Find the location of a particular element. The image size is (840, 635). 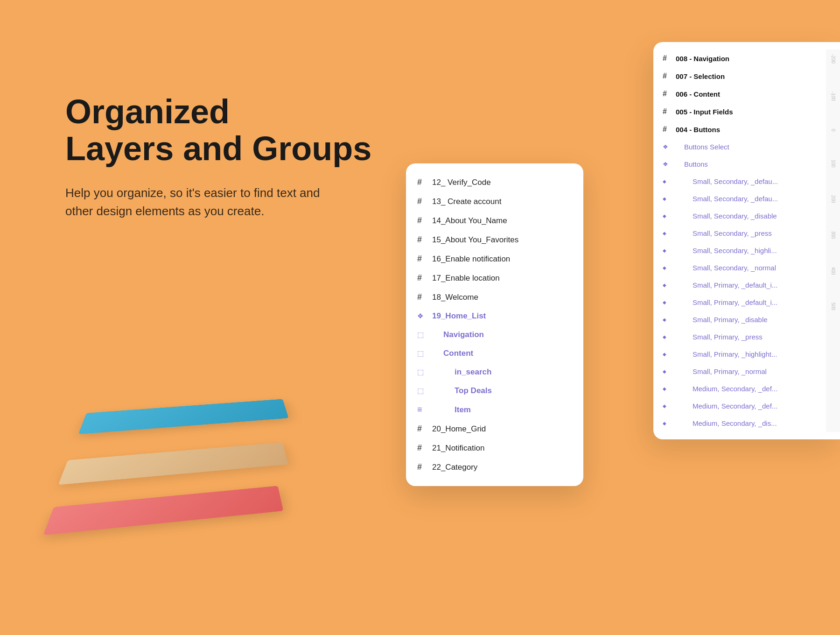

right-item-r-b14: ◆Medium, Secondary, _def... is located at coordinates (740, 406).